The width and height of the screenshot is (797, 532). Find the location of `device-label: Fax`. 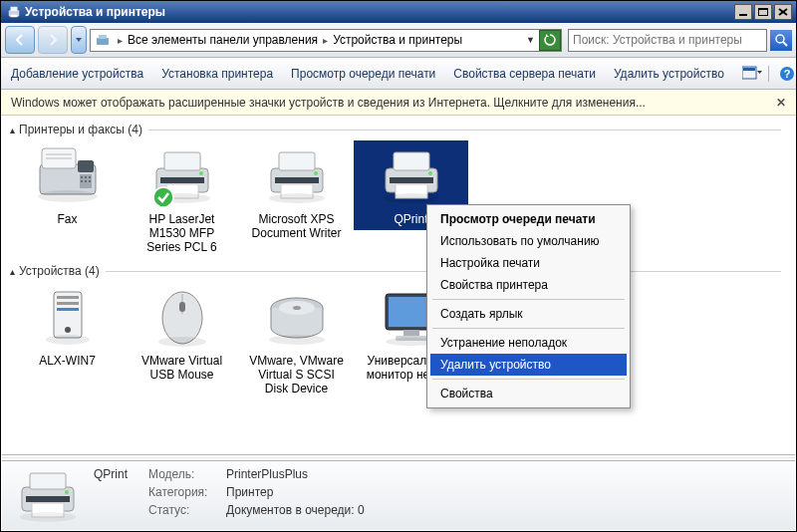

device-label: Fax is located at coordinates (67, 219).